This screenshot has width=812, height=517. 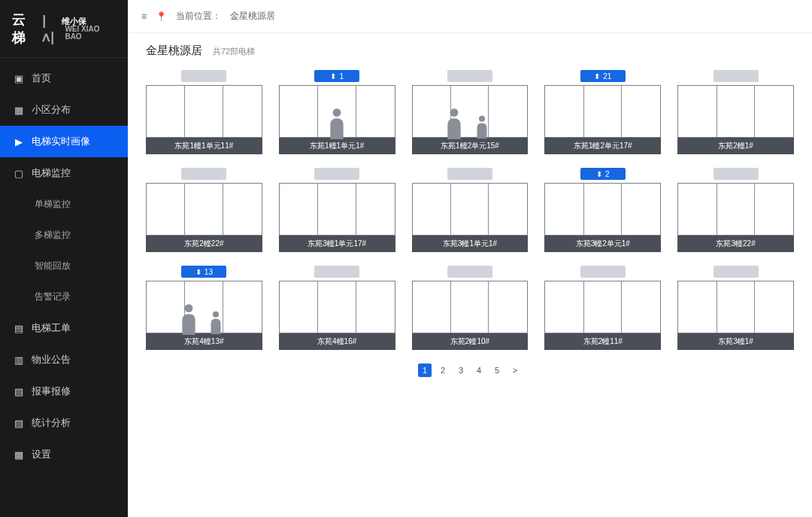 I want to click on elevator-label: 东苑3幢1单元17#, so click(x=337, y=244).